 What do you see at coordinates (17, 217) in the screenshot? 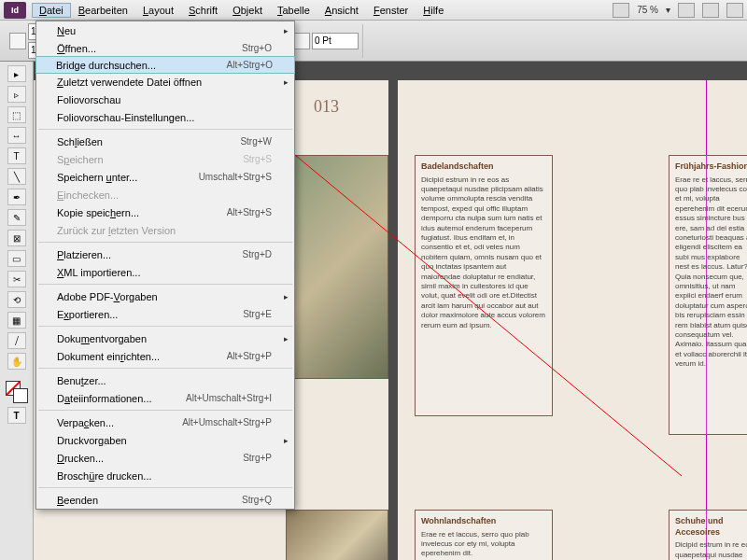
I see `pencil-tool: ✎` at bounding box center [17, 217].